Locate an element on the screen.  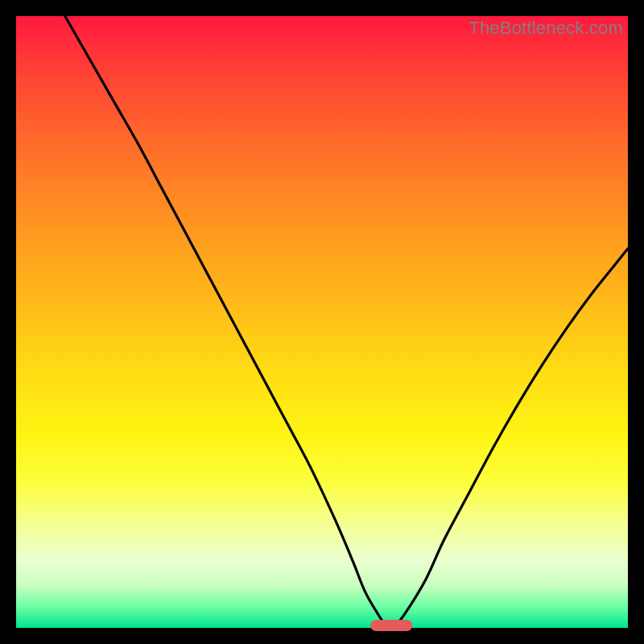
optimum-marker is located at coordinates (391, 625).